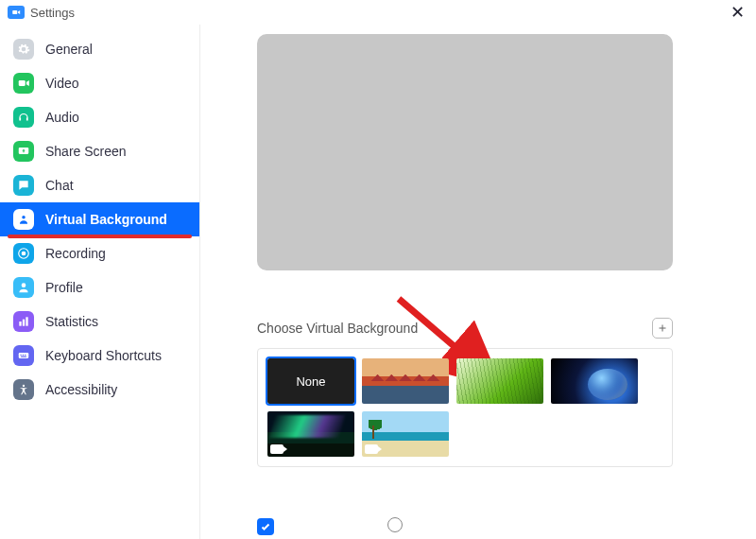 This screenshot has width=756, height=539. What do you see at coordinates (330, 526) in the screenshot?
I see `options-row` at bounding box center [330, 526].